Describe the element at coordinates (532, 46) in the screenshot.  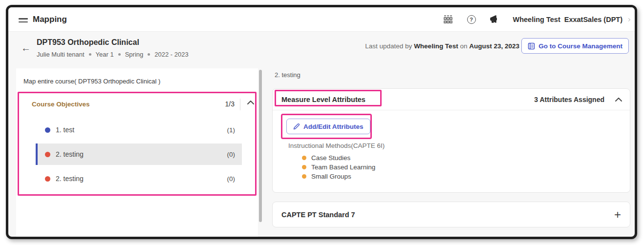
I see `course-management-book-icon` at that location.